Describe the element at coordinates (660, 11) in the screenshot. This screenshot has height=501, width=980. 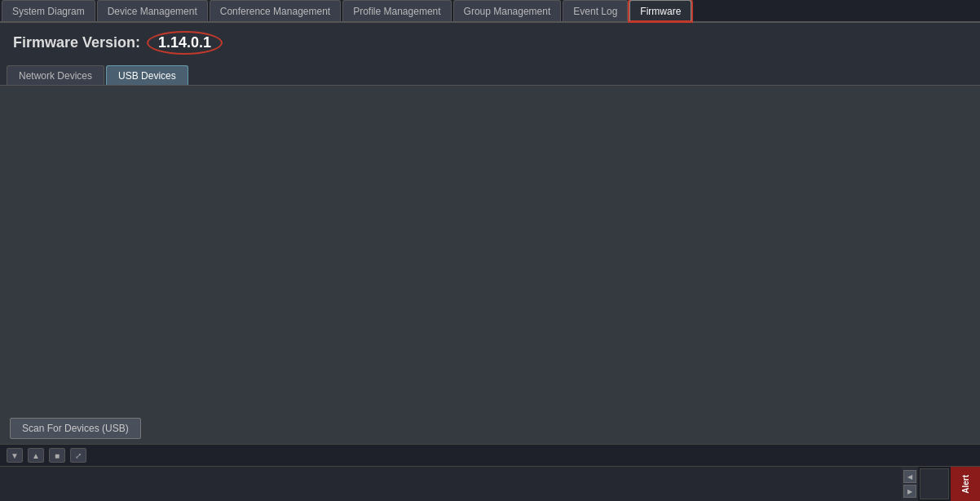
I see `top-tab-firmware: Firmware` at that location.